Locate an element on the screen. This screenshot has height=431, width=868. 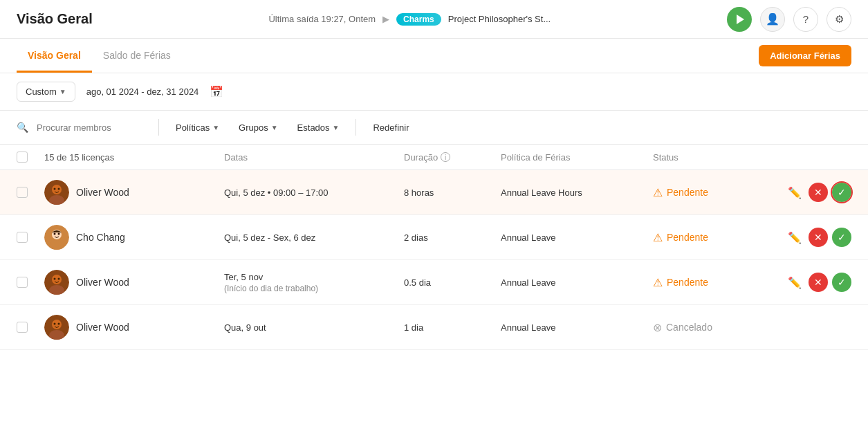
tabs-bar: Visão Geral Saldo de Férias Adicionar Fé… is located at coordinates (434, 56).